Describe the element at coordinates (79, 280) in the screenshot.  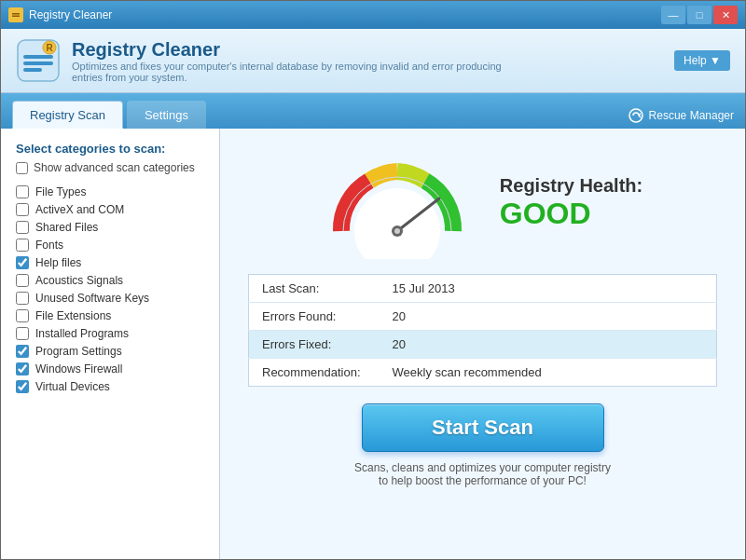
I see `category-label-5: Acoustics Signals` at that location.